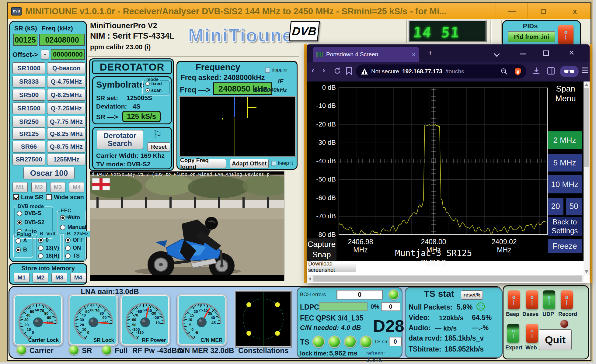 The width and height of the screenshot is (596, 364). What do you see at coordinates (29, 134) in the screenshot?
I see `sr125-button: SR125` at bounding box center [29, 134].